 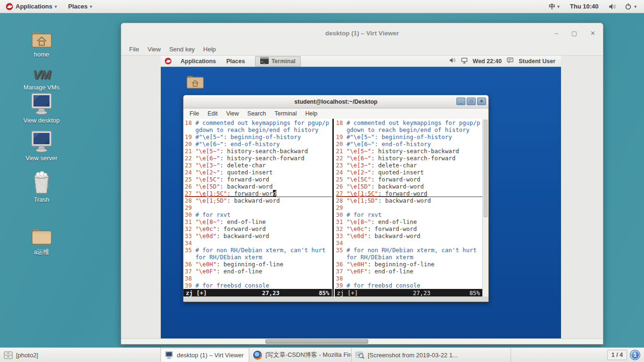 What do you see at coordinates (471, 101) in the screenshot?
I see `terminal-window-controls: _ □ ×` at bounding box center [471, 101].